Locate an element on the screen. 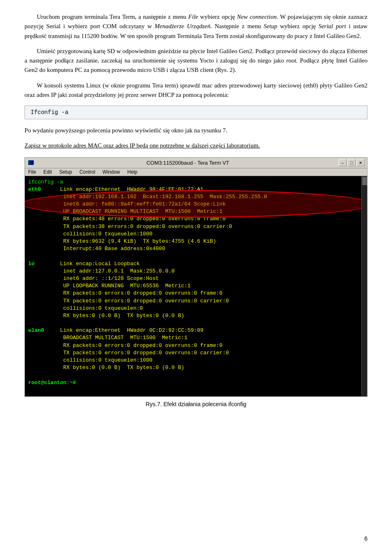 The width and height of the screenshot is (392, 550). terminal-scrollbar-thumb is located at coordinates (365, 181).